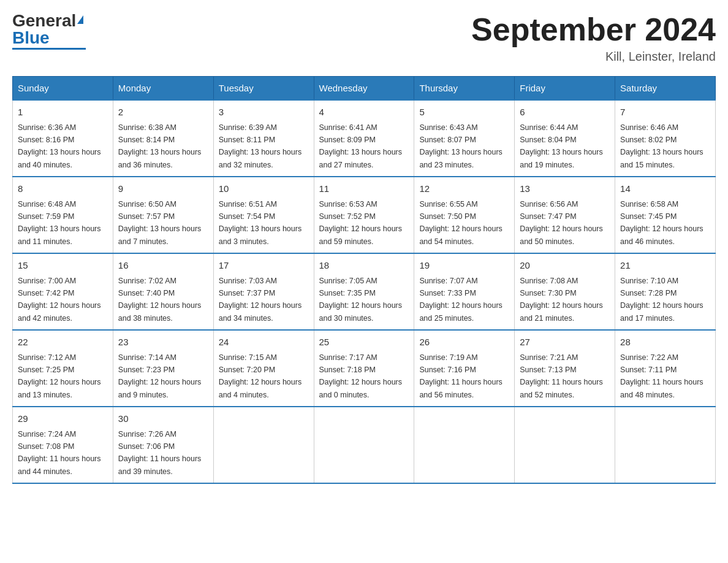 The image size is (728, 563). What do you see at coordinates (163, 189) in the screenshot?
I see `day-number: 9` at bounding box center [163, 189].